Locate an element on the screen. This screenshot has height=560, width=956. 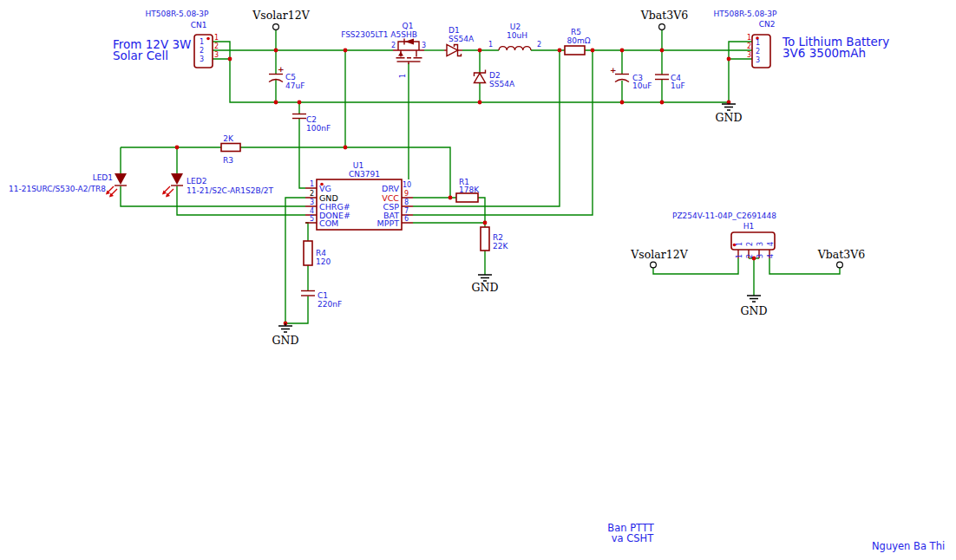
c5-ref-label: C5 is located at coordinates (291, 77).